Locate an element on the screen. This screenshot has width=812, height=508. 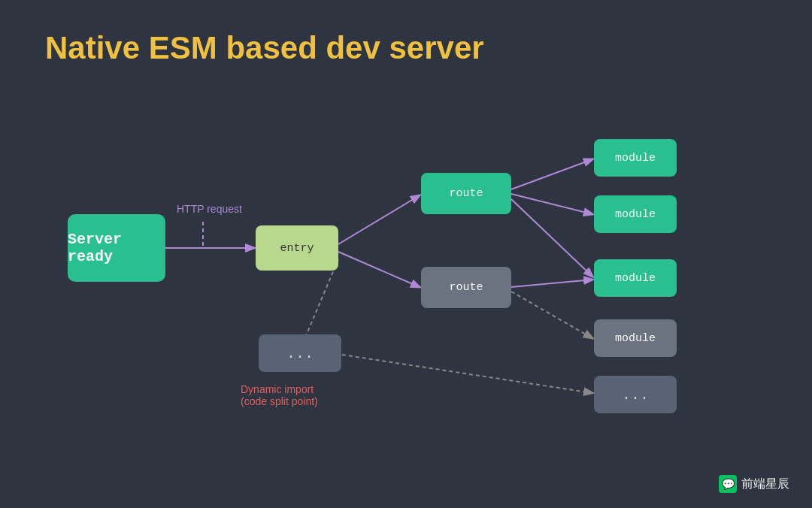
node-server: Server ready is located at coordinates (117, 248).